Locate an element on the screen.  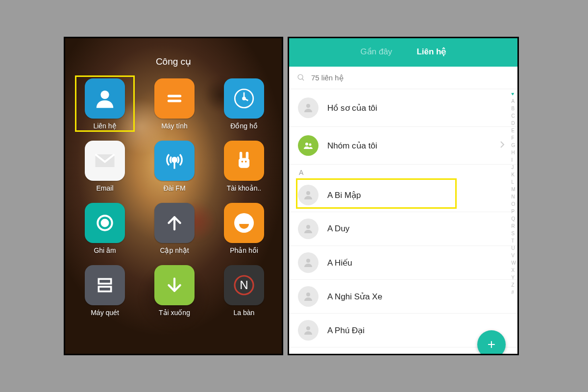
app-label: Đồng hồ is located at coordinates (244, 126).